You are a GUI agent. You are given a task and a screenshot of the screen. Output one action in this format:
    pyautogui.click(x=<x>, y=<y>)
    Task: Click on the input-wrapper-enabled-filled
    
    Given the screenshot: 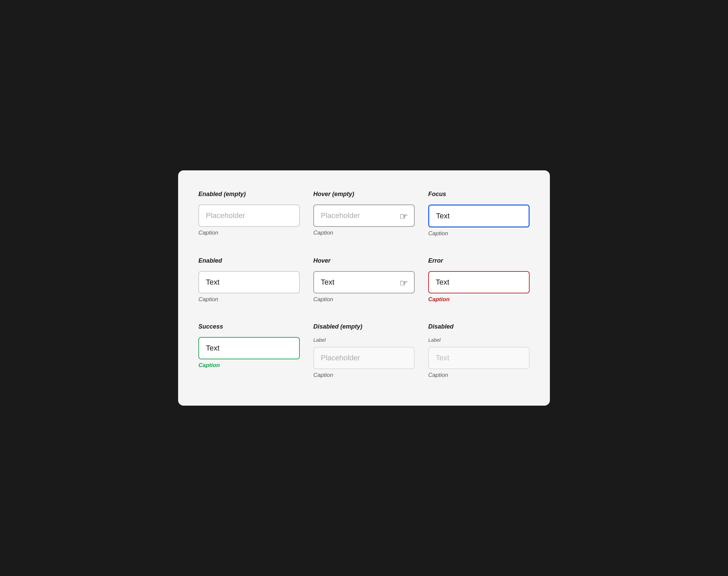 What is the action you would take?
    pyautogui.click(x=249, y=282)
    